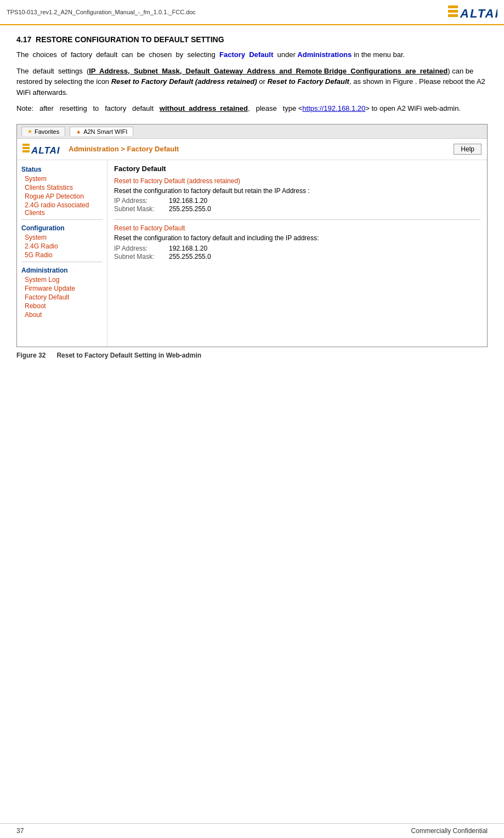 The height and width of the screenshot is (838, 504). What do you see at coordinates (297, 191) in the screenshot?
I see `factory-section-1-desc: Reset the configuration to factory defau…` at bounding box center [297, 191].